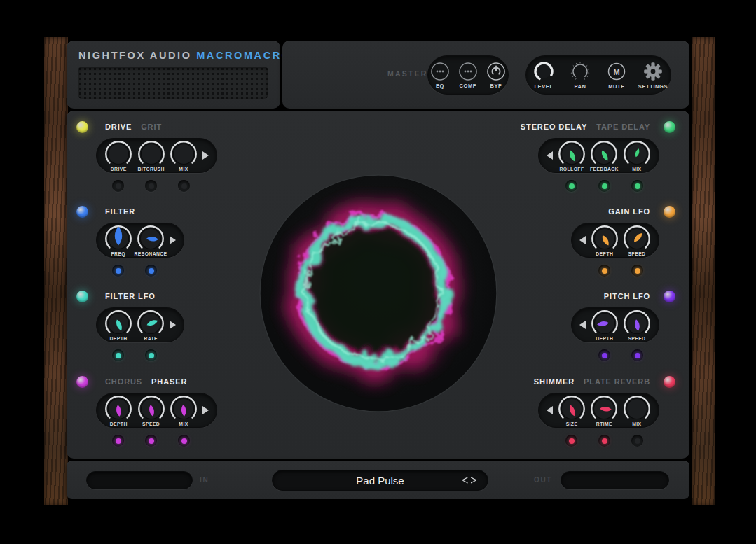 The height and width of the screenshot is (544, 756). What do you see at coordinates (670, 382) in the screenshot?
I see `module-led-shimmer` at bounding box center [670, 382].